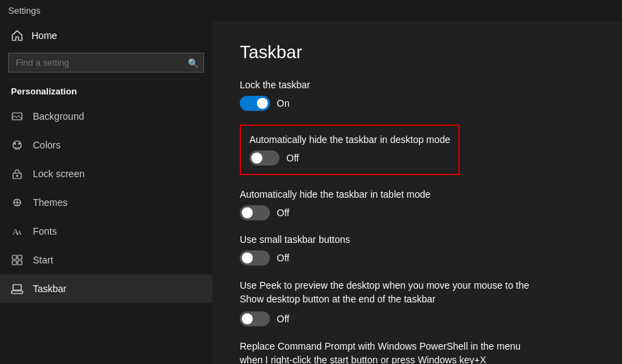  Describe the element at coordinates (106, 174) in the screenshot. I see `sidebar-item-lockscreen: Lock screen` at that location.